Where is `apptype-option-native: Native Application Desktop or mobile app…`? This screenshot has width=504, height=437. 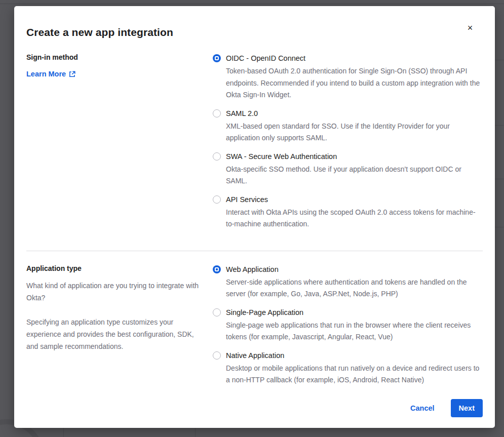
apptype-option-native: Native Application Desktop or mobile app… is located at coordinates (347, 369).